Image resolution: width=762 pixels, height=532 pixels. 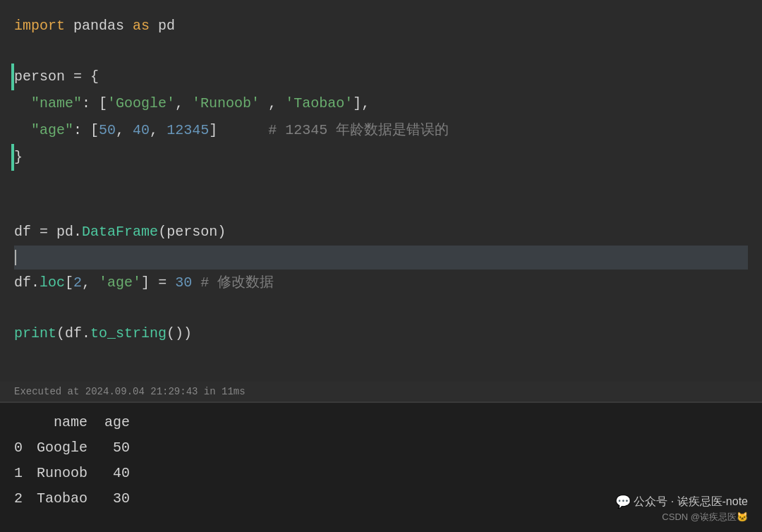 What do you see at coordinates (69, 26) in the screenshot?
I see `space1` at bounding box center [69, 26].